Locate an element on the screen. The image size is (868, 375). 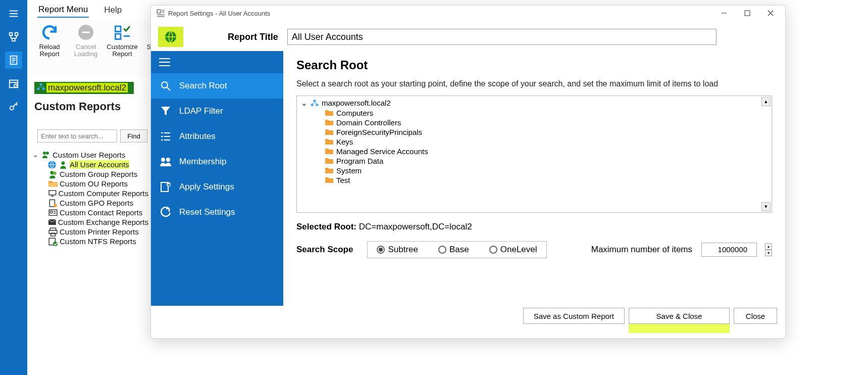
root-tree-item: Computers is located at coordinates (534, 113).